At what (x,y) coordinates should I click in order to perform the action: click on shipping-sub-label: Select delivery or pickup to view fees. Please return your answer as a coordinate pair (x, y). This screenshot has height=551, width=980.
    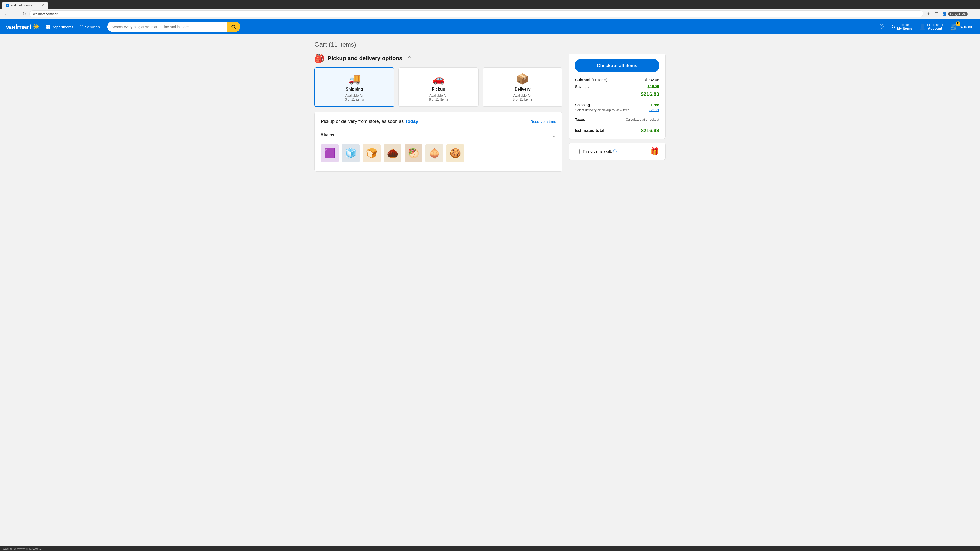
    Looking at the image, I should click on (602, 110).